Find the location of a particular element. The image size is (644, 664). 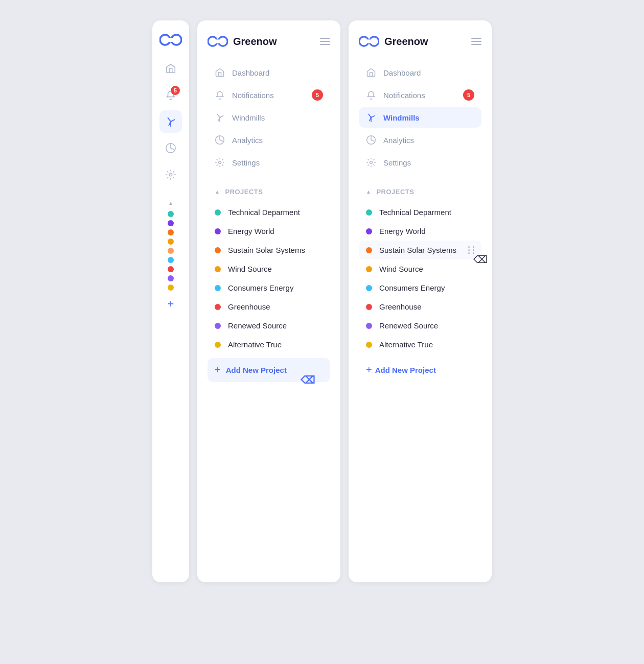

collapsed-nav-analytics is located at coordinates (171, 148).